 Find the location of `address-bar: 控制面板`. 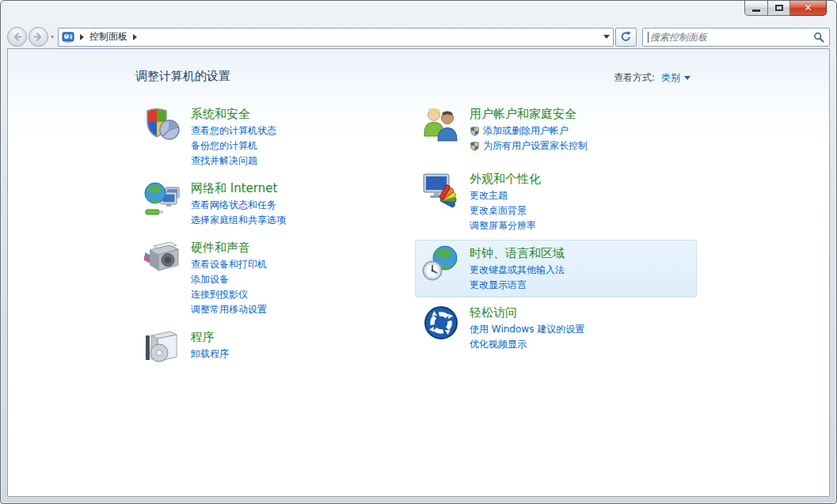

address-bar: 控制面板 is located at coordinates (336, 37).